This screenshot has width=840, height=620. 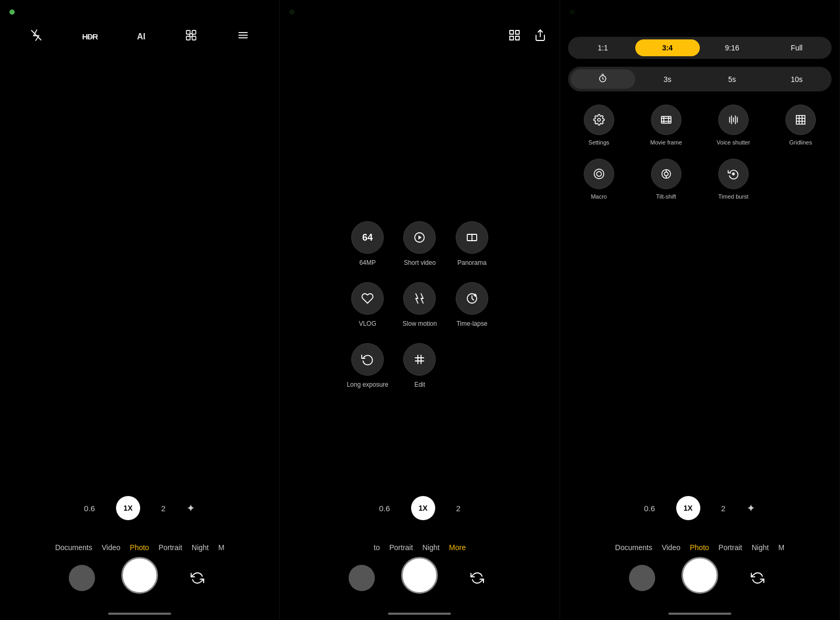 I want to click on gridlines-label: Gridlines, so click(x=800, y=142).